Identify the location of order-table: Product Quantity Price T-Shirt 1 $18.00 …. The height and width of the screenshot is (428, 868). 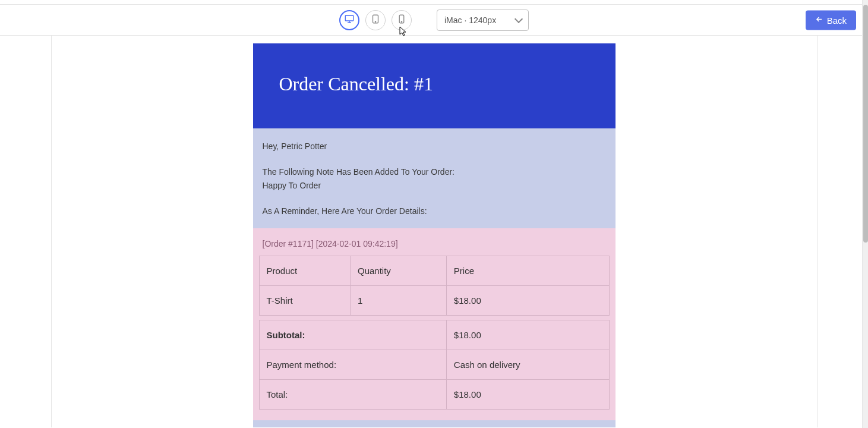
(434, 333).